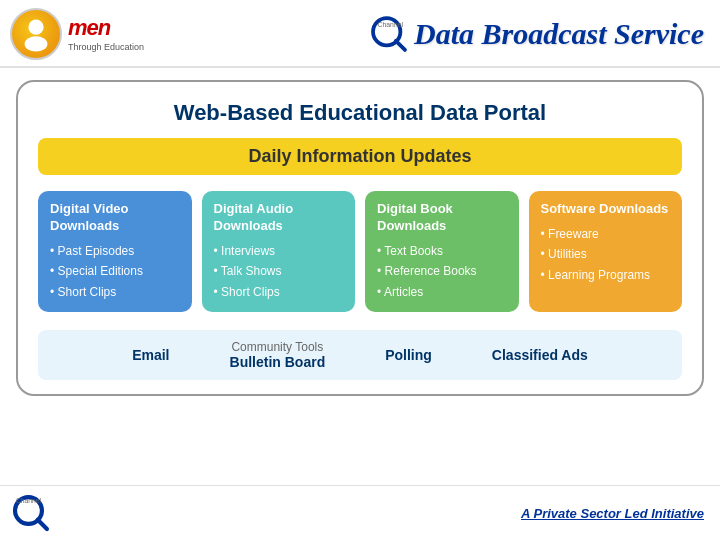  I want to click on community-center: Community Tools Bulletin Board, so click(278, 355).